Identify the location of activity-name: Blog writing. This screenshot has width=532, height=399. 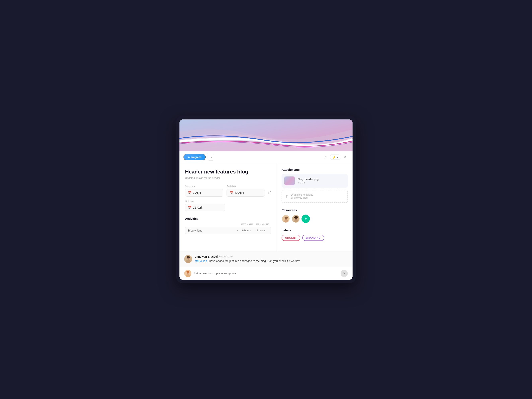
(212, 230).